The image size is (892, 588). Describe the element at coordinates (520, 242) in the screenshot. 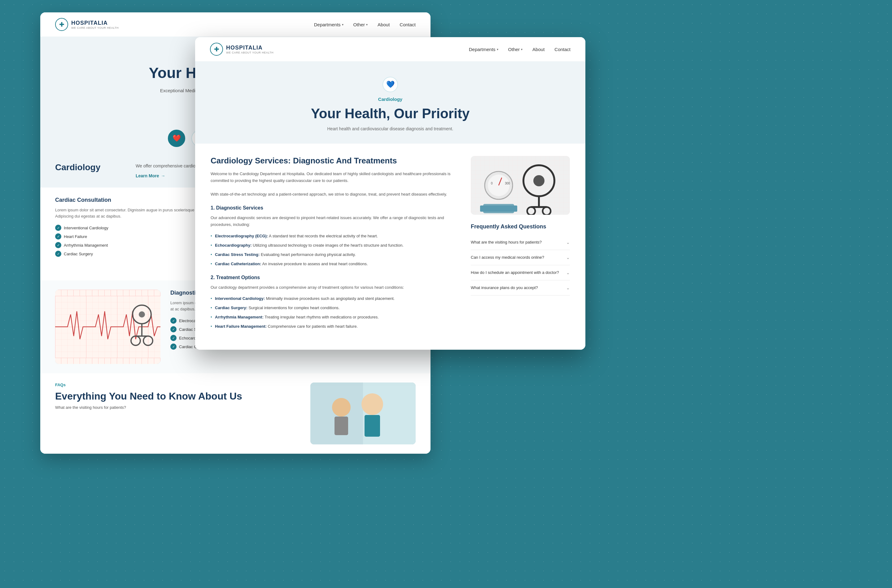

I see `faq-question-1: What are the visiting hours for patients…` at that location.